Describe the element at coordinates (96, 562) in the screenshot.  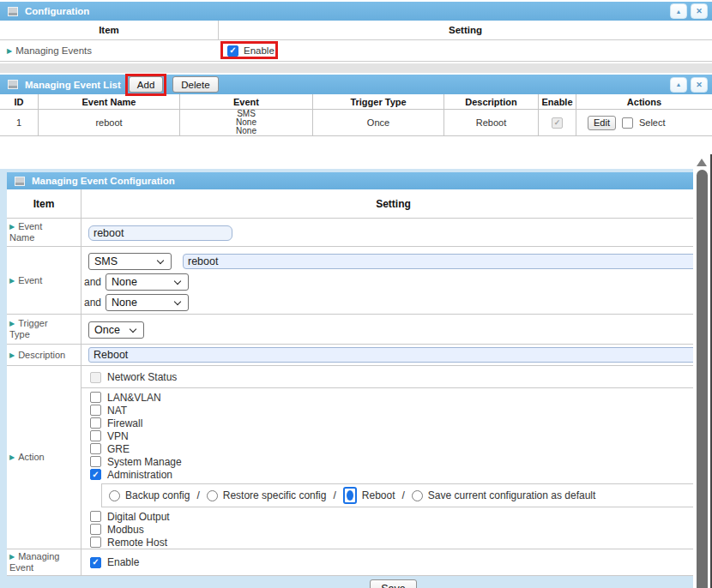
I see `managing-event-enable-checkbox: ✓` at that location.